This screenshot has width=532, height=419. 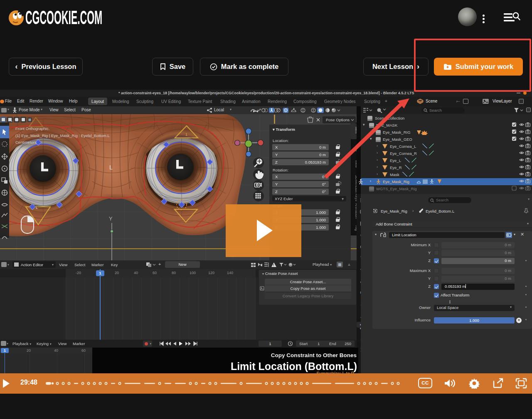 I want to click on svg-text:(1) Eye_Mask_Rig | Eye_Mask_Ri: (1) Eye_Mask_Rig | Eye_Mask_Rig : Eyelid…, so click(x=62, y=135).